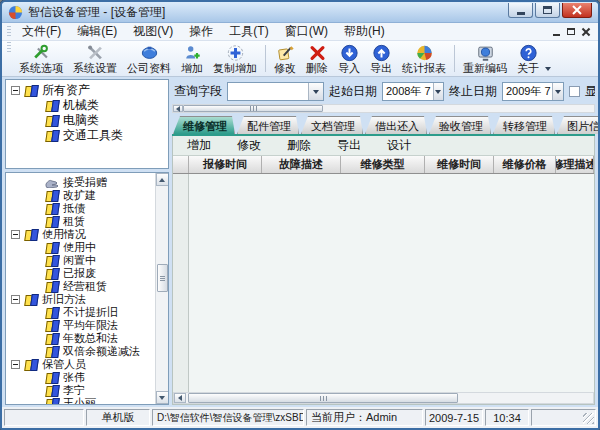 This screenshot has height=430, width=600. What do you see at coordinates (201, 32) in the screenshot?
I see `menu-operate: 操作` at bounding box center [201, 32].